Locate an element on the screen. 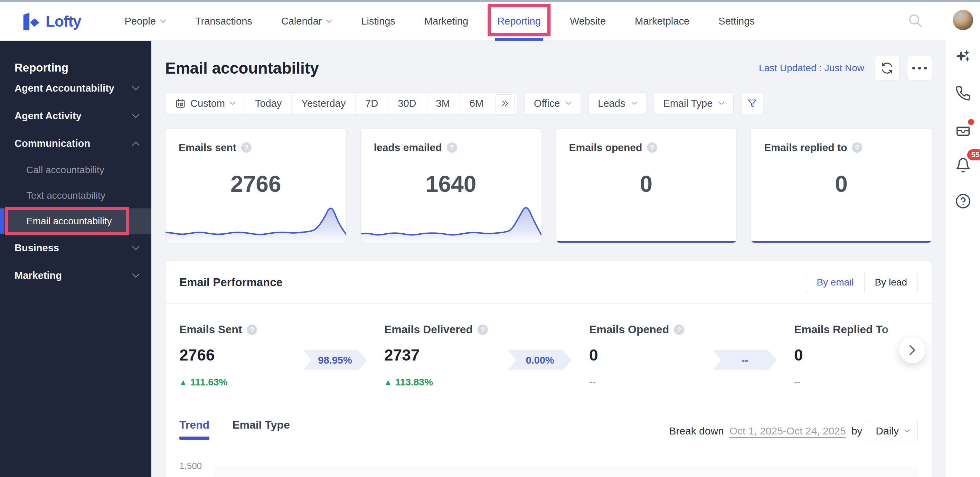 Image resolution: width=980 pixels, height=477 pixels. date-preset-30d: 30D is located at coordinates (407, 104).